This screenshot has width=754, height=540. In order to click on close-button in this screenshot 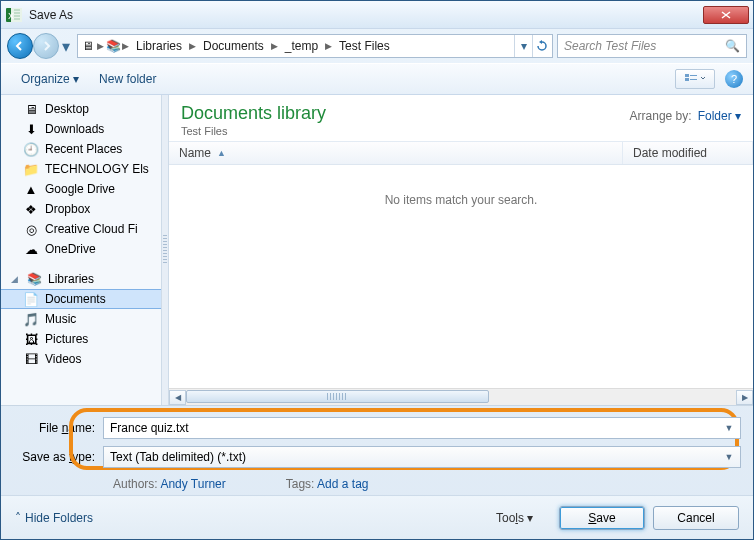, I will do `click(726, 15)`.